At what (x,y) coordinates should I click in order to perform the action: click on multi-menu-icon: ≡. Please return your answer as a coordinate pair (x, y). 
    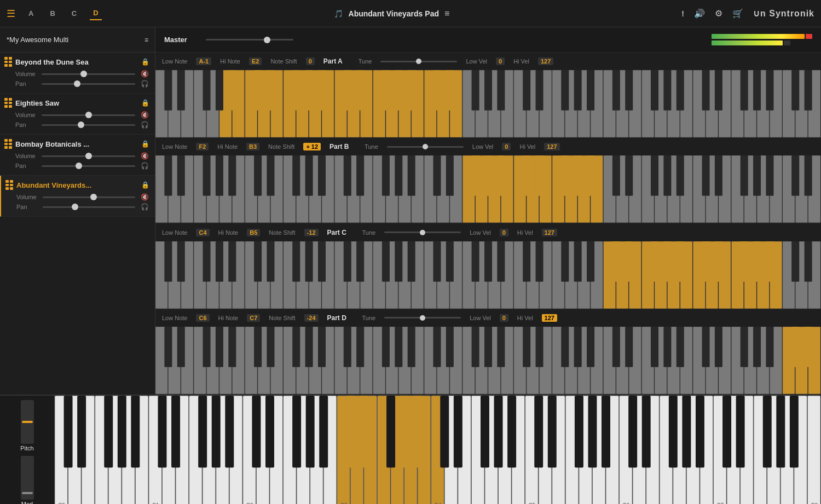
    Looking at the image, I should click on (147, 40).